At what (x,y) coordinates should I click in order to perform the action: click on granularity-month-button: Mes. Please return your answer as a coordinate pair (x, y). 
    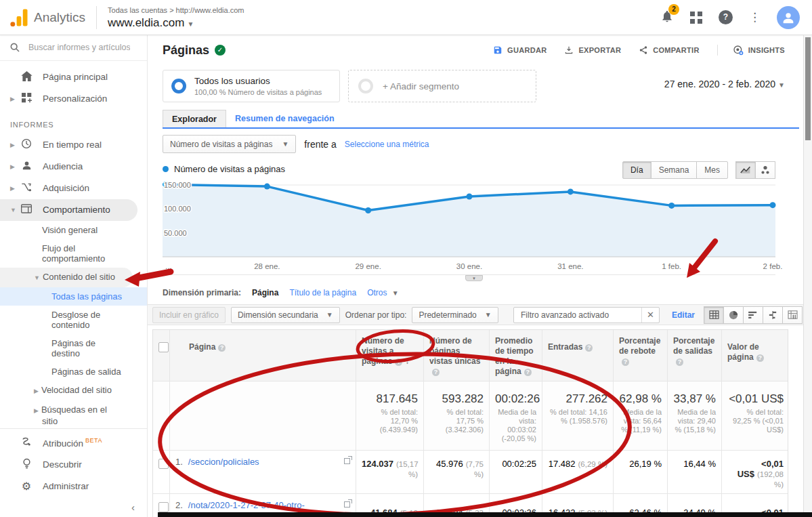
    Looking at the image, I should click on (712, 170).